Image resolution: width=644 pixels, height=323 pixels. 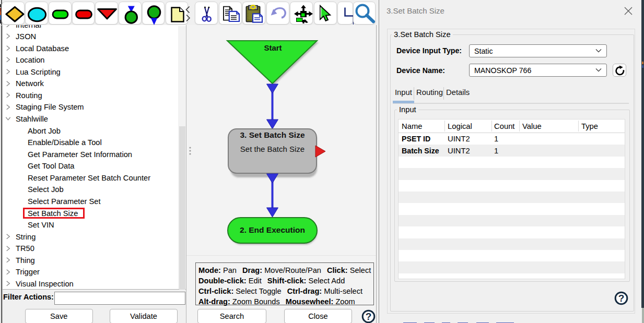 I want to click on toolbar-button-output-node, so click(x=154, y=13).